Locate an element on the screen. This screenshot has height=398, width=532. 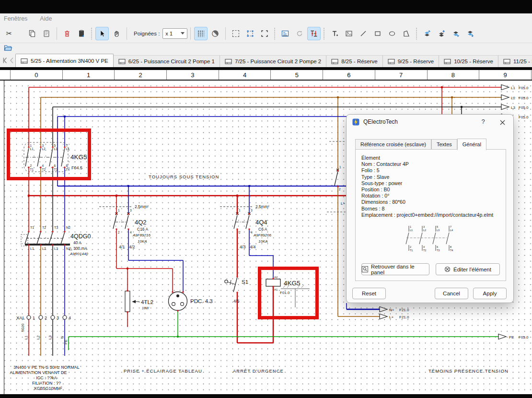
frame-selection-button is located at coordinates (265, 34).